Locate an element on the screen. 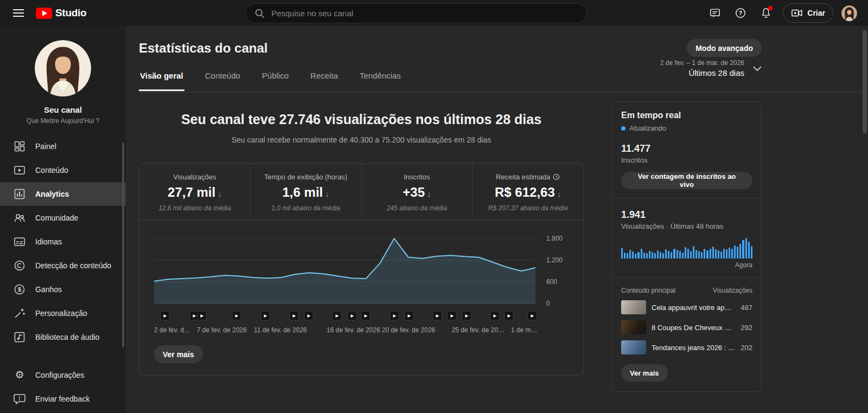 Image resolution: width=868 pixels, height=413 pixels. content-icon is located at coordinates (20, 170).